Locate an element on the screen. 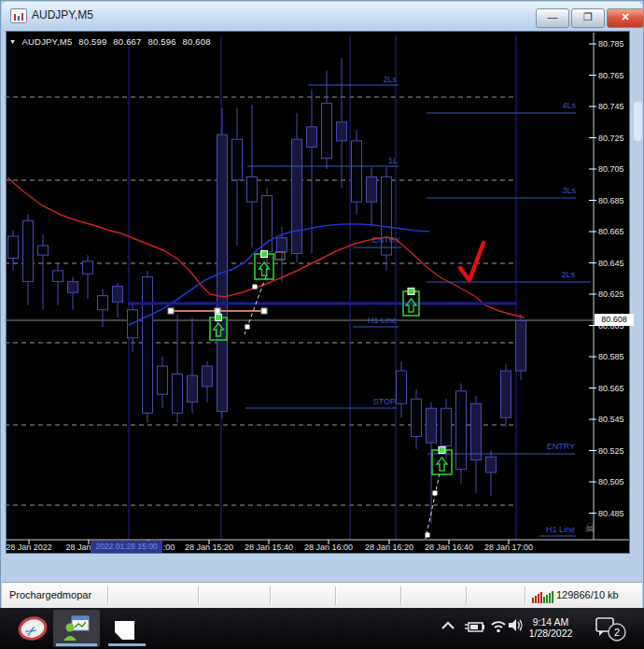 This screenshot has height=649, width=644. ohlc-high: 80.667 is located at coordinates (127, 41).